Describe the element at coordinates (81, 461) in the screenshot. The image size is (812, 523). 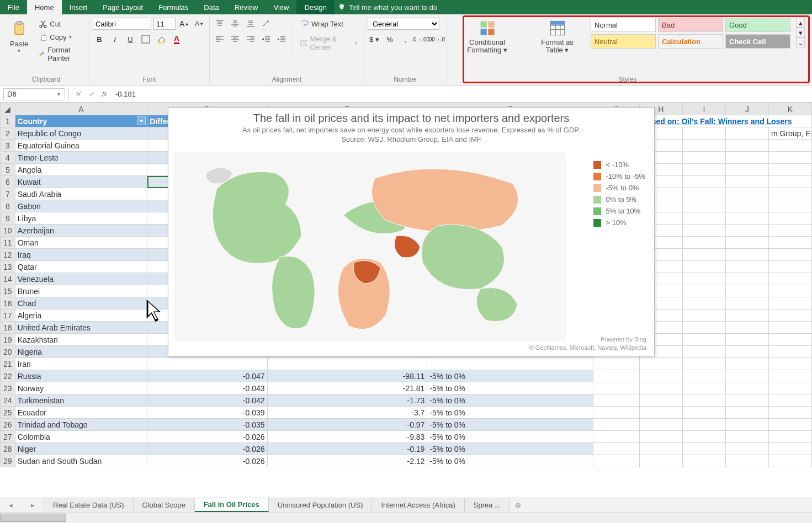
I see `cell-country: Sudan and South Sudan` at that location.